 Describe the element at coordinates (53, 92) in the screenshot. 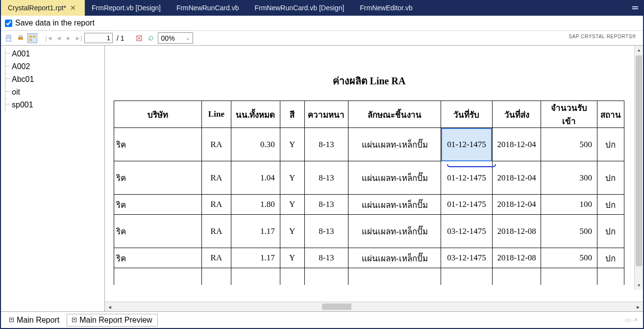

I see `tree-item: oit` at that location.